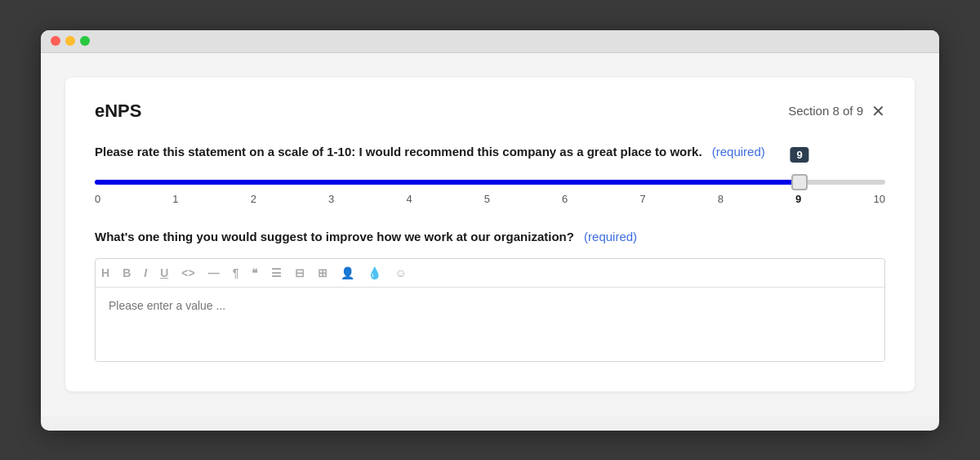 The width and height of the screenshot is (980, 460). What do you see at coordinates (85, 41) in the screenshot?
I see `maximize-dot` at bounding box center [85, 41].